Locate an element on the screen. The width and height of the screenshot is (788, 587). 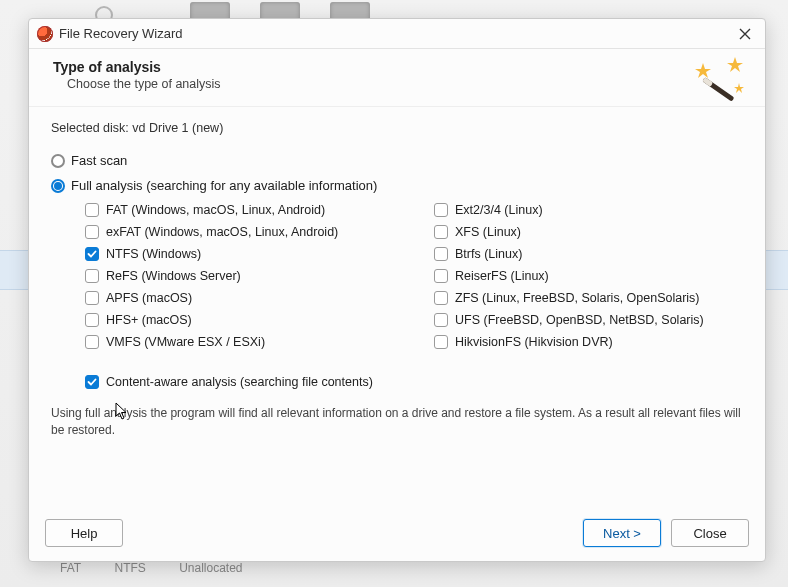
fs-option-refs: ReFS (Windows Server) is located at coordinates (240, 276).